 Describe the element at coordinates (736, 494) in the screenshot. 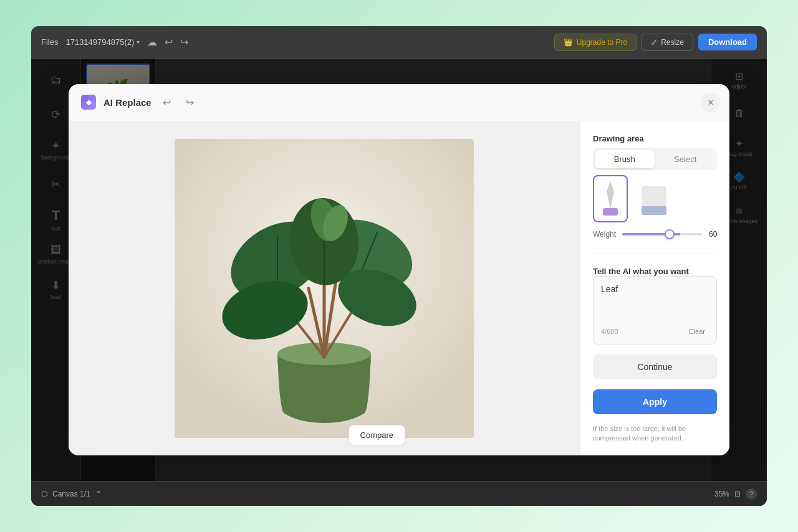

I see `bottom-right: 35% ⊡ ?` at that location.